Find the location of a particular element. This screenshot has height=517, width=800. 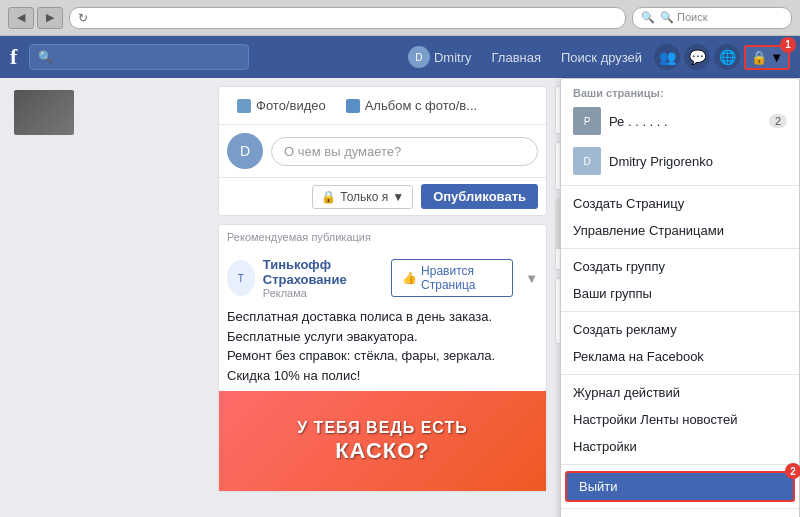

like-page-button: 👍 Нравится Страница is located at coordinates (452, 278).